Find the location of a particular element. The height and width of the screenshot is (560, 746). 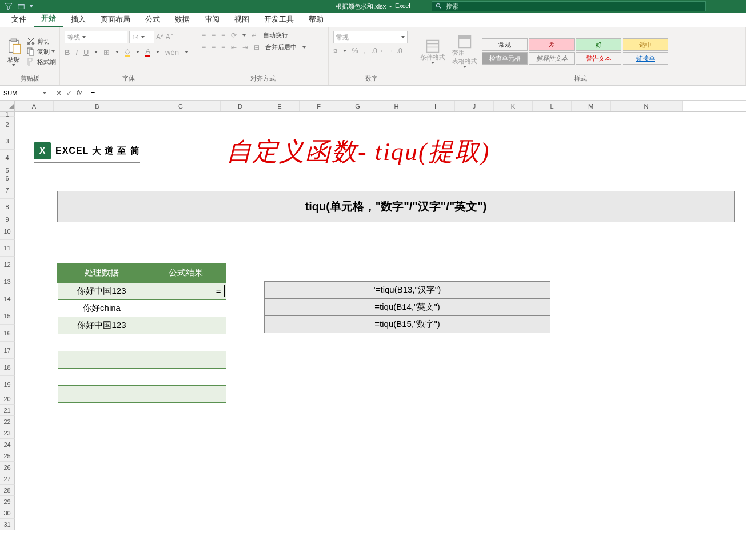

col-header-K: K is located at coordinates (513, 106).